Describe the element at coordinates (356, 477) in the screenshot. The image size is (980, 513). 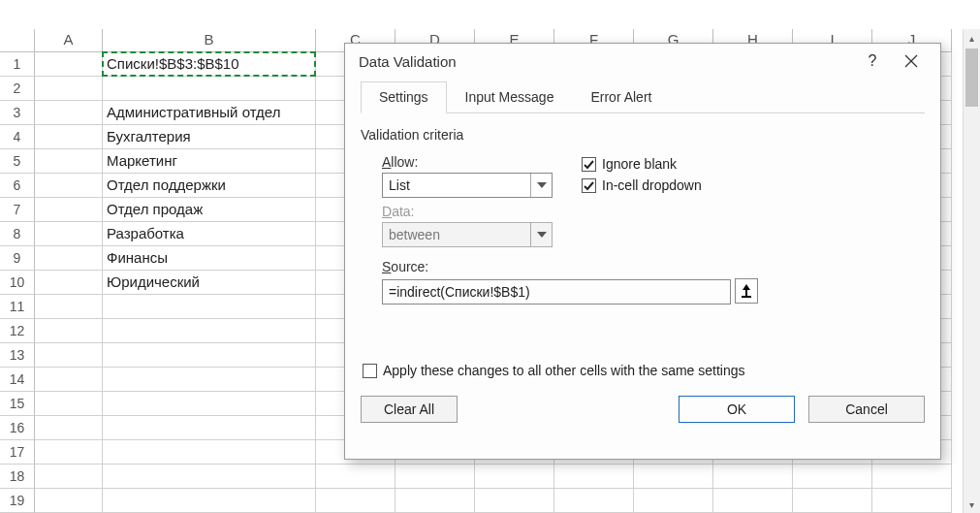
I see `cell-C18` at that location.